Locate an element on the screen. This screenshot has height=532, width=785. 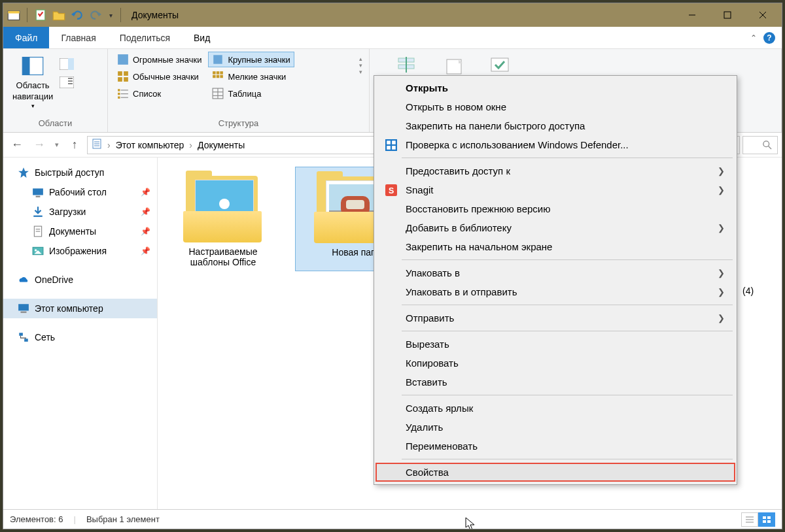
ctx-pin-start: Закрепить на начальном экране is located at coordinates (555, 247).